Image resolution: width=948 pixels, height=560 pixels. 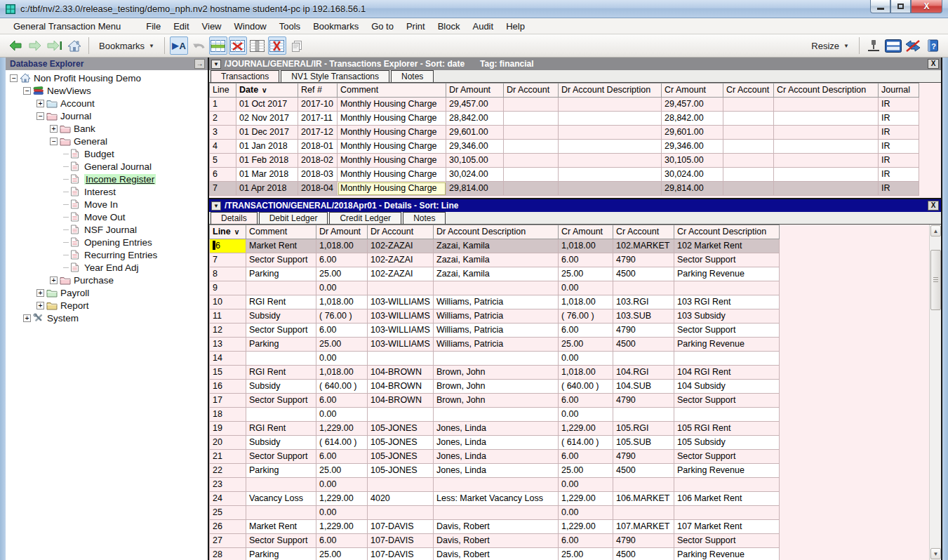 What do you see at coordinates (107, 293) in the screenshot?
I see `tree-item-payroll: +Payroll` at bounding box center [107, 293].